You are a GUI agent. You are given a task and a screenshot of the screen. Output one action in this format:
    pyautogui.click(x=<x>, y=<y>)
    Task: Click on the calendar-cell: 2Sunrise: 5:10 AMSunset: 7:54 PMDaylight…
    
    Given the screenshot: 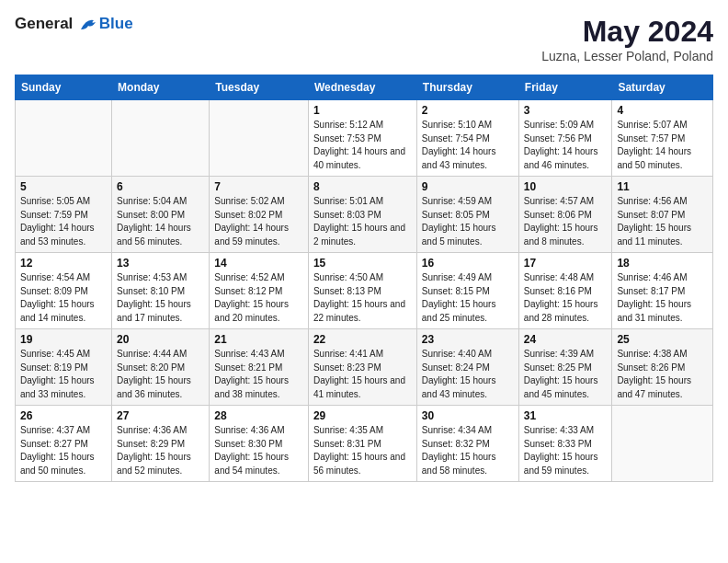 What is the action you would take?
    pyautogui.click(x=467, y=138)
    